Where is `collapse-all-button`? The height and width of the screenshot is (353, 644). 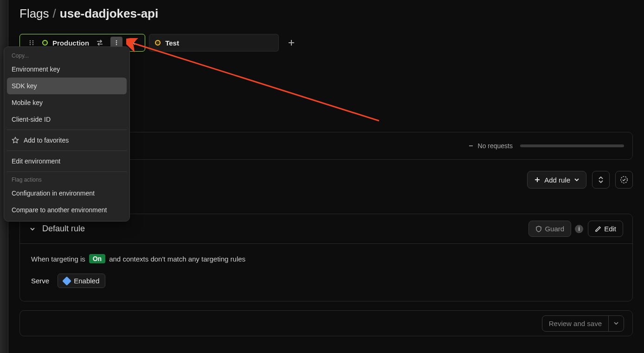
collapse-all-button is located at coordinates (601, 180).